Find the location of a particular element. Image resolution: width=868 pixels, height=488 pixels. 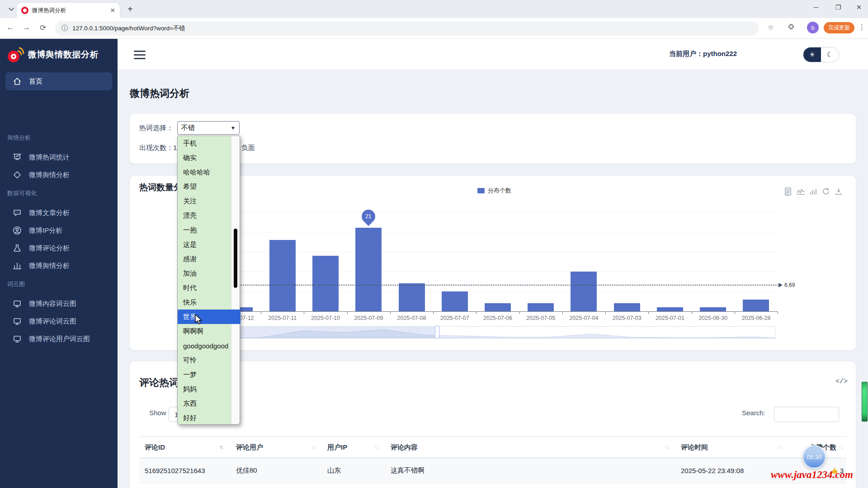

dropdown-option: 希望 is located at coordinates (205, 187).